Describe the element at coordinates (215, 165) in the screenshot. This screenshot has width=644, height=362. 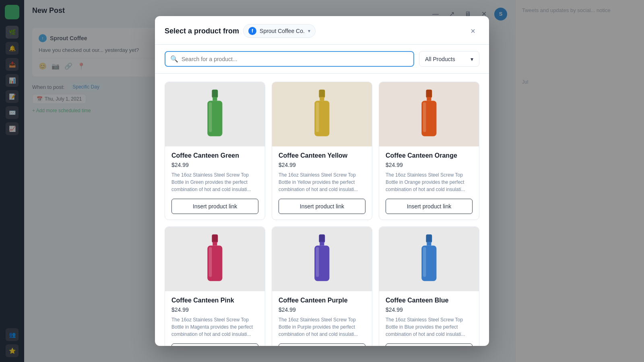
I see `product-price-1: $24.99` at that location.